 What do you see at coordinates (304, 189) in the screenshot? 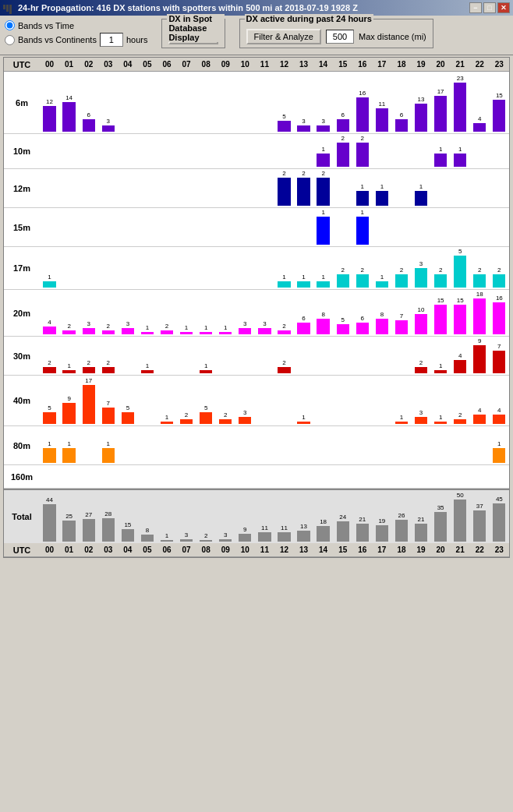
I see `bar-slot-12m-13: 2` at bounding box center [304, 189].